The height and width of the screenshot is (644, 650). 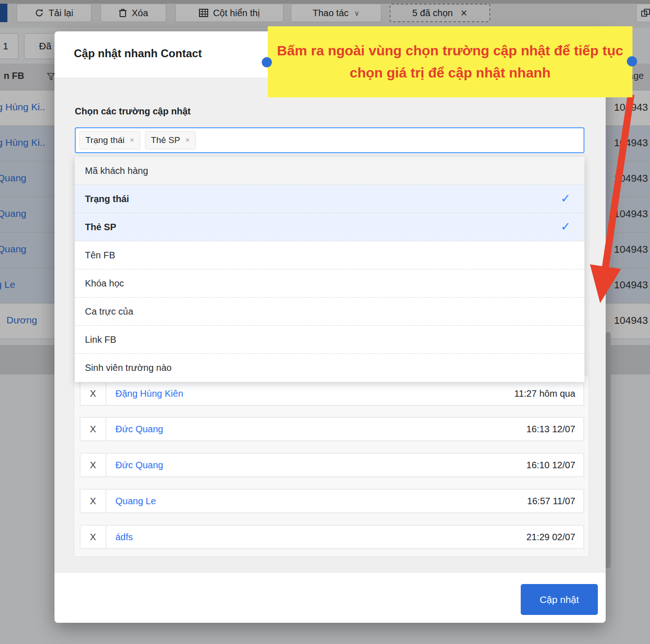 I want to click on scrollbar-thumb, so click(x=608, y=450).